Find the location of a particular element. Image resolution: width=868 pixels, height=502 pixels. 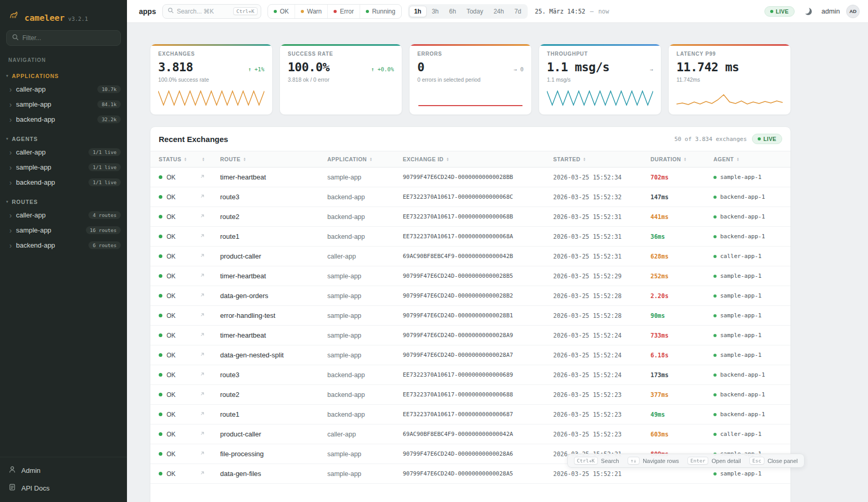

agent-cell: sample-app-1 is located at coordinates (748, 295).